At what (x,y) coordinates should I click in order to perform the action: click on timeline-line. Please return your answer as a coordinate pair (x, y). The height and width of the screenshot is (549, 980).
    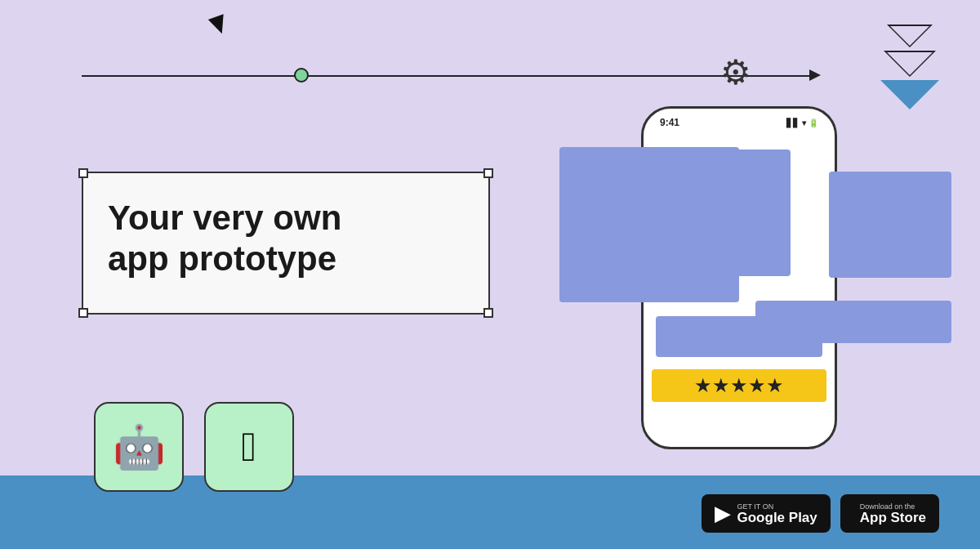
    Looking at the image, I should click on (449, 76).